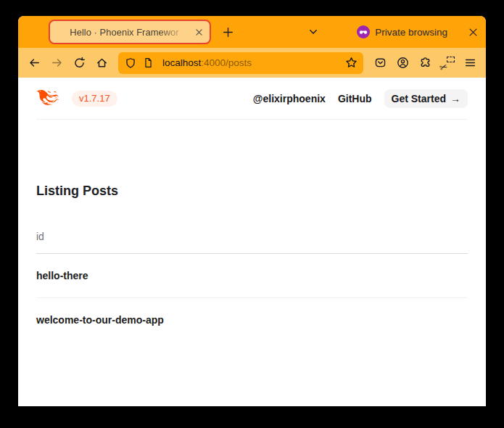 Image resolution: width=504 pixels, height=428 pixels. What do you see at coordinates (252, 242) in the screenshot?
I see `column-header-id: id` at bounding box center [252, 242].